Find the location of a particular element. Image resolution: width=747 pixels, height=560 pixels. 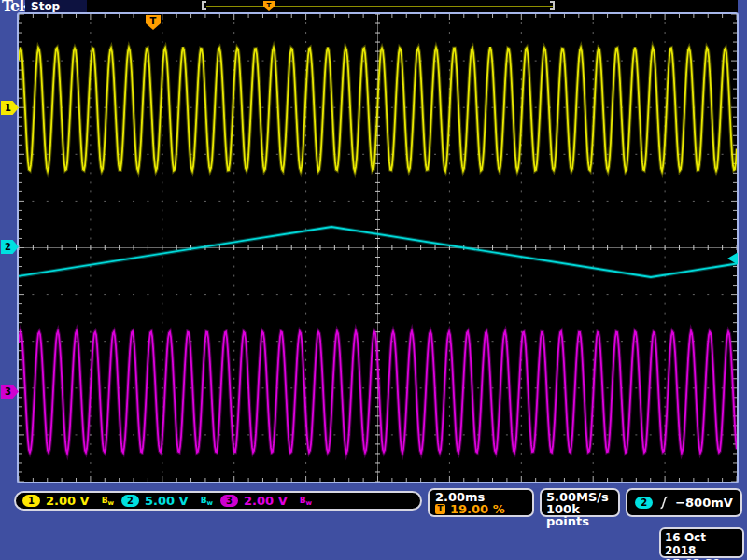

ch1-scale: 2.00 V is located at coordinates (67, 500).